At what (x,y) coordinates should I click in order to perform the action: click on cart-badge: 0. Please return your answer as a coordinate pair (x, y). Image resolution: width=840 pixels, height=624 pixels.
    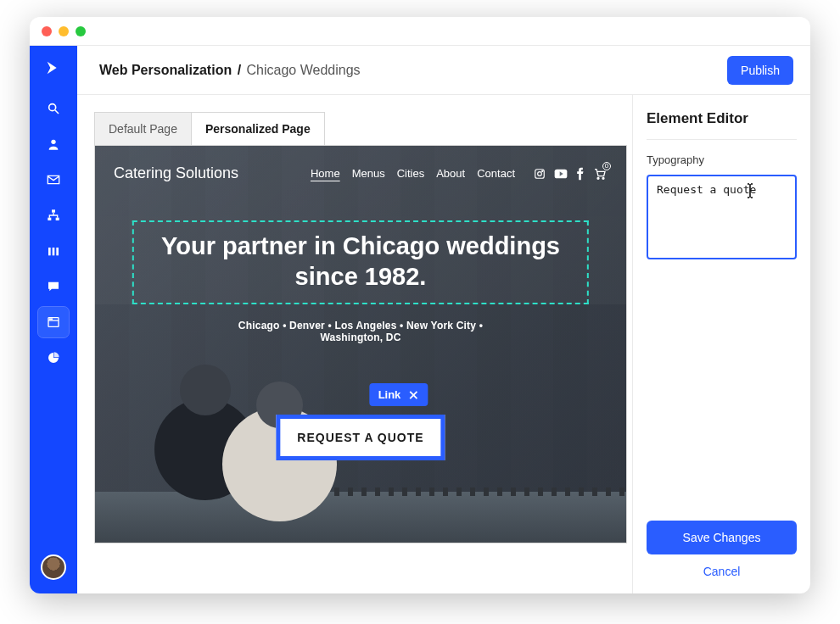
    Looking at the image, I should click on (607, 166).